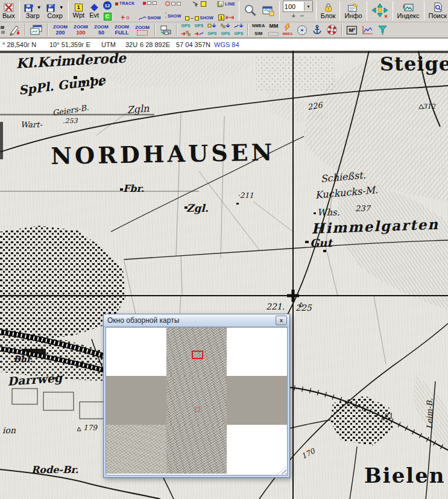 The image size is (448, 499). What do you see at coordinates (363, 209) in the screenshot?
I see `map-label: 237` at bounding box center [363, 209].